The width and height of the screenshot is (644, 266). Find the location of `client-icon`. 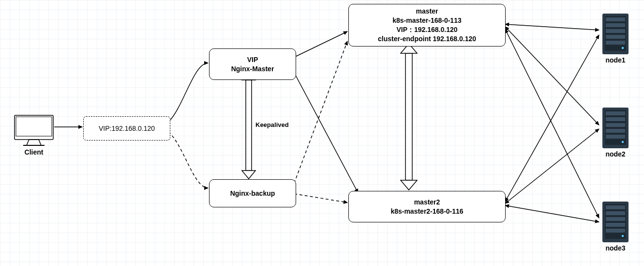

client-icon is located at coordinates (34, 130).